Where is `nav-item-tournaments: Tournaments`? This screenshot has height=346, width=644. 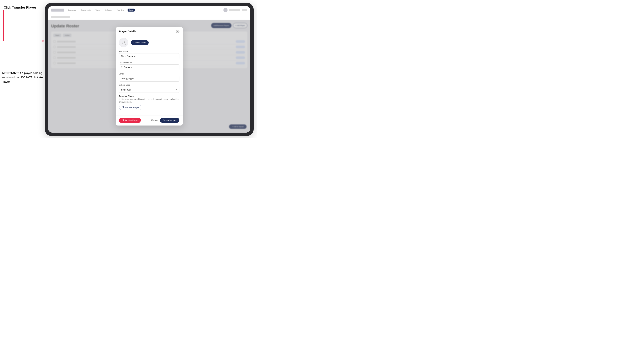 nav-item-tournaments: Tournaments is located at coordinates (86, 10).